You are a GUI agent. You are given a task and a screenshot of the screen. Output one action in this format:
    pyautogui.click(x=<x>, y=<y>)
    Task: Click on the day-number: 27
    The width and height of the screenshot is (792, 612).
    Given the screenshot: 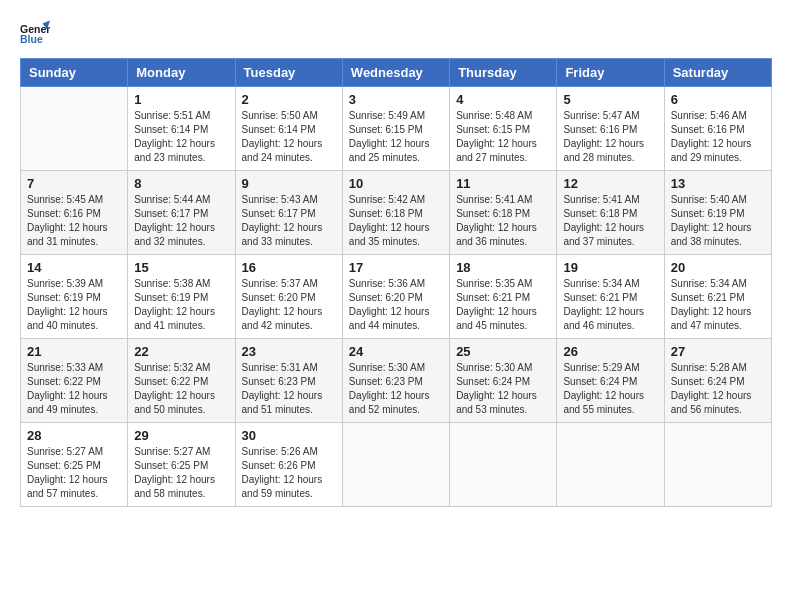 What is the action you would take?
    pyautogui.click(x=718, y=352)
    